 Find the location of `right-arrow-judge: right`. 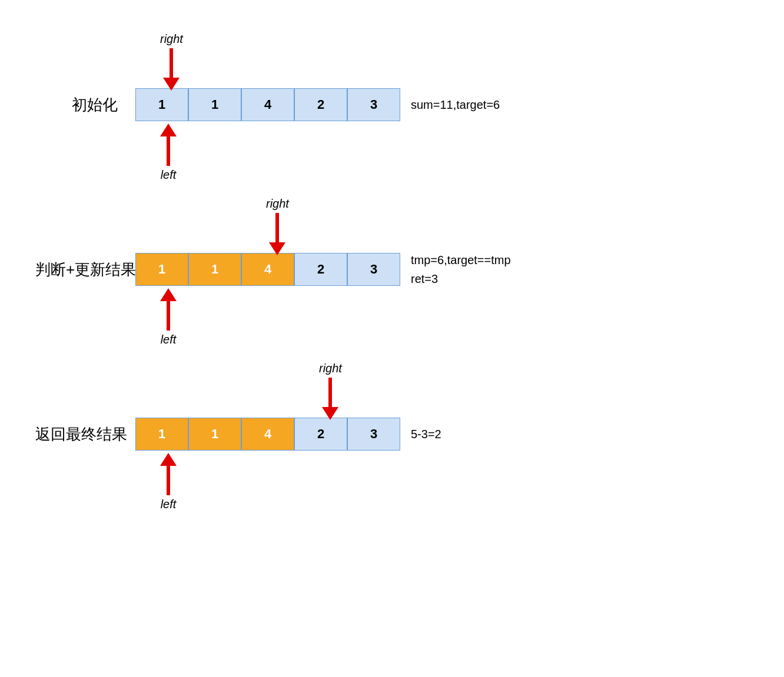

right-arrow-judge: right is located at coordinates (278, 226).